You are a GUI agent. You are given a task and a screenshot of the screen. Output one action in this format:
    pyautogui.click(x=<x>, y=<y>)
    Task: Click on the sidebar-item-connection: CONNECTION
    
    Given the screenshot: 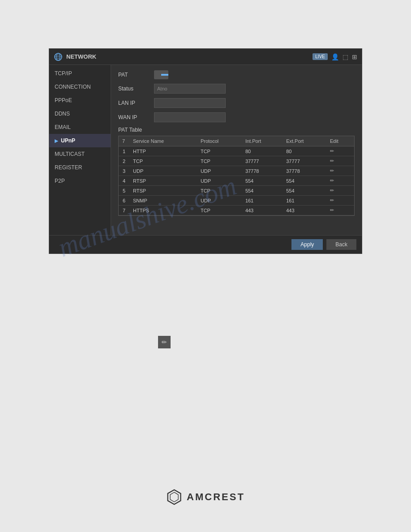 What is the action you would take?
    pyautogui.click(x=80, y=87)
    